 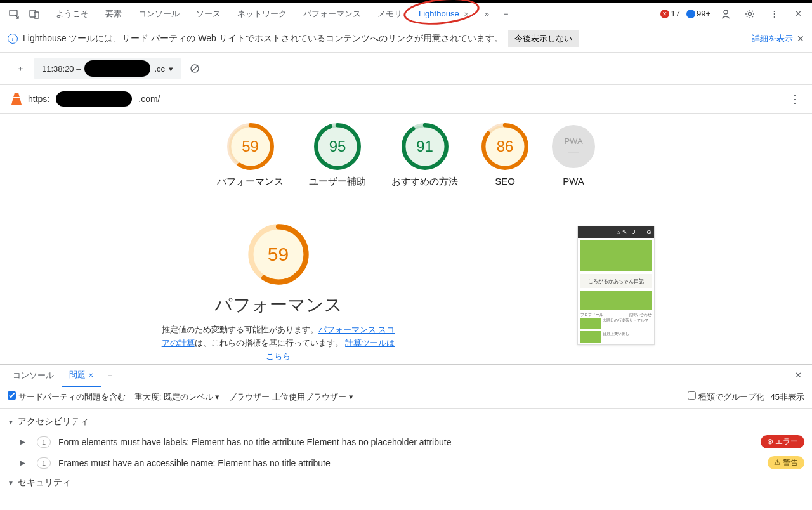 I want to click on group-checkbox: 種類でグループ化, so click(x=726, y=397).